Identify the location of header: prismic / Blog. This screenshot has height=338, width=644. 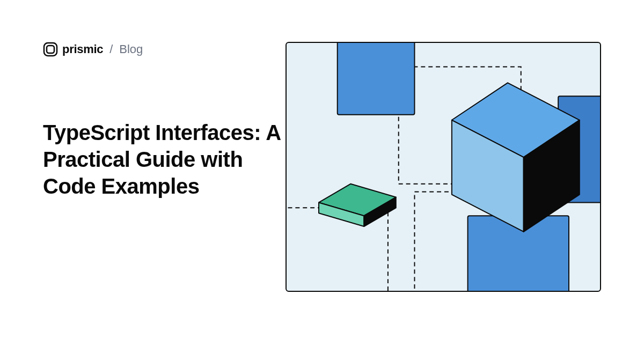
(93, 49).